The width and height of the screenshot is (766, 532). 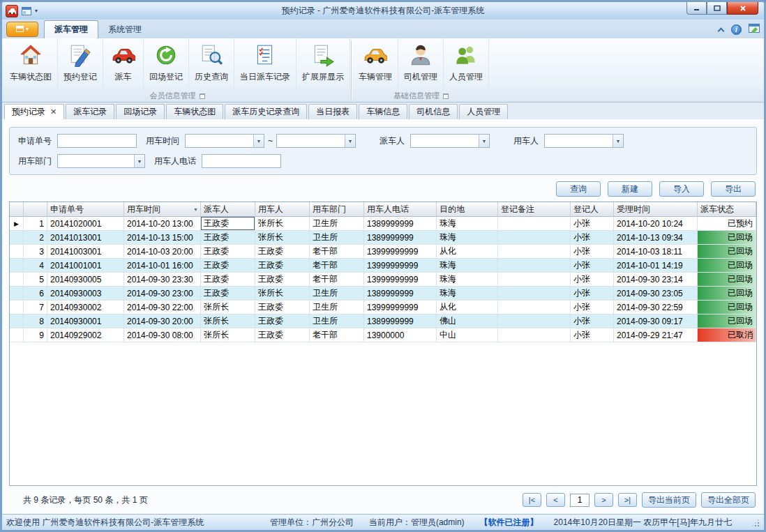 What do you see at coordinates (383, 11) in the screenshot?
I see `titlebar: ▾ 预约记录 - 广州爱奇迪软件科技有限公司-派车管理系统` at bounding box center [383, 11].